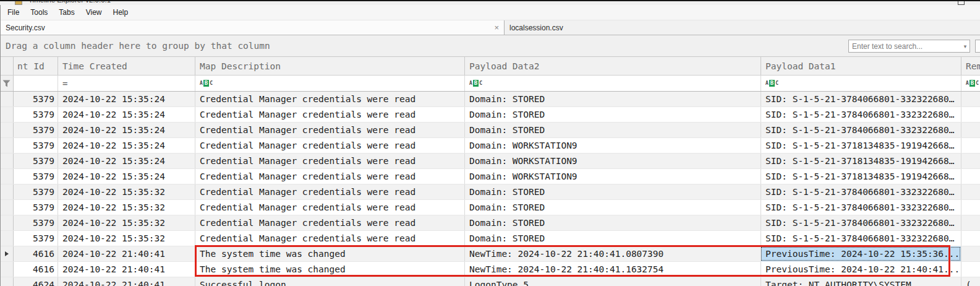 Image resolution: width=980 pixels, height=286 pixels. Describe the element at coordinates (126, 66) in the screenshot. I see `header-time-created: Time Created` at that location.